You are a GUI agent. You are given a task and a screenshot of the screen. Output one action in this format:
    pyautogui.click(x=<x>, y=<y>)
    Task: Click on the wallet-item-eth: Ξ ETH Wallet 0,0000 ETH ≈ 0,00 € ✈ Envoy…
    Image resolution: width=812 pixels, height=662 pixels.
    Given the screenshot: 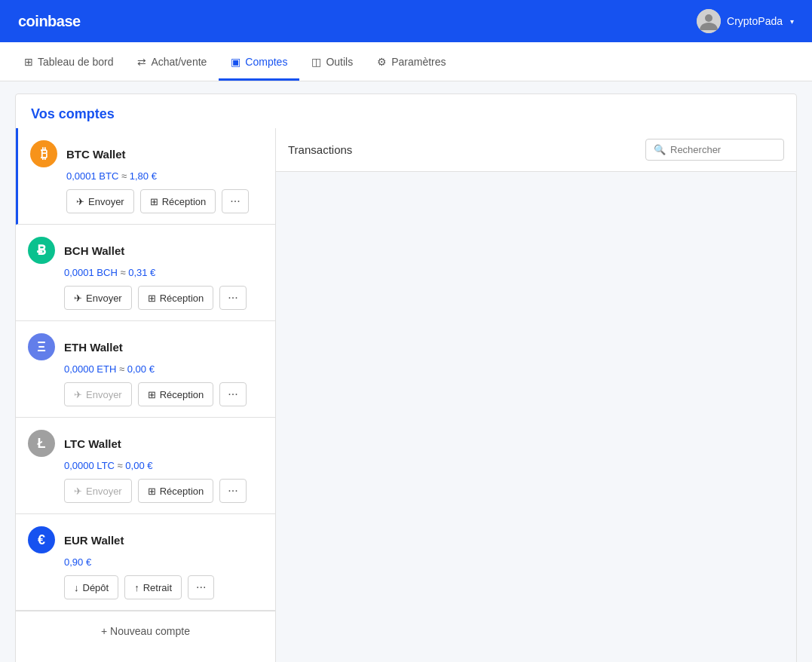 What is the action you would take?
    pyautogui.click(x=146, y=369)
    